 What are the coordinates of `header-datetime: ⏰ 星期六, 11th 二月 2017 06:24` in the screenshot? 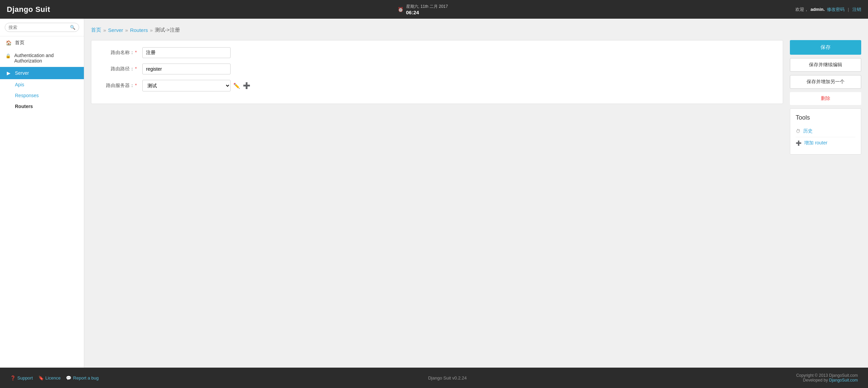 It's located at (423, 10).